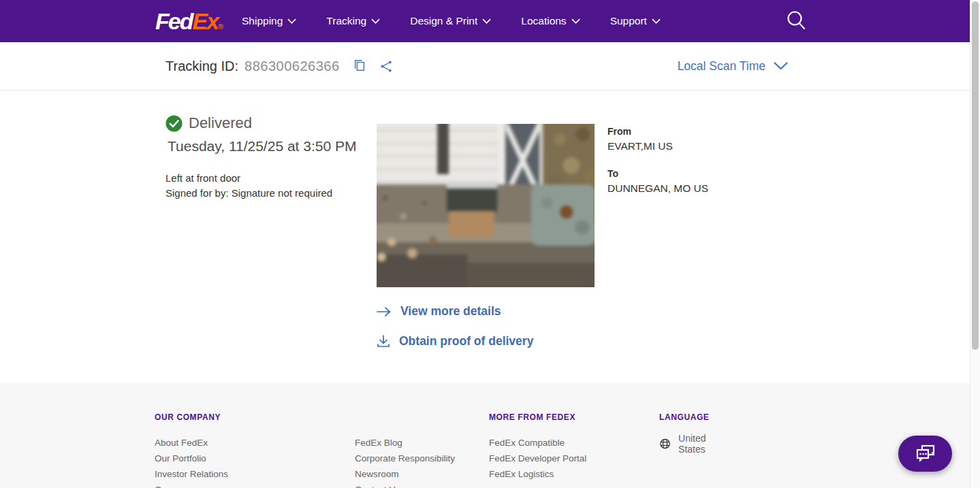 The width and height of the screenshot is (980, 488). I want to click on from-label: From, so click(696, 131).